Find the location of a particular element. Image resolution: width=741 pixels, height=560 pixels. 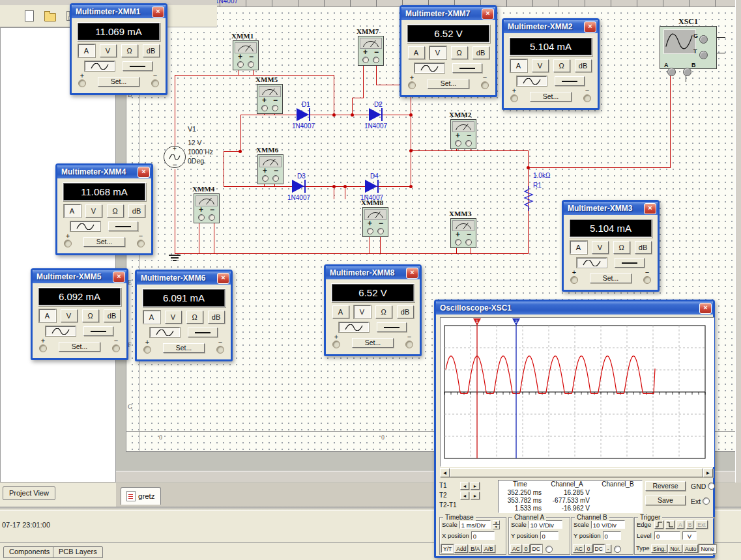

multimeter-icon-xmm8: XMM8 +− is located at coordinates (376, 217).